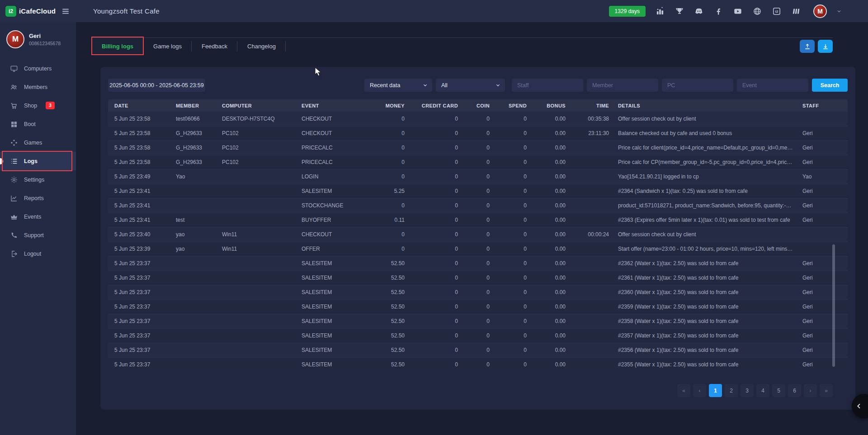  What do you see at coordinates (38, 180) in the screenshot?
I see `sidebar-item-settings: Settings` at bounding box center [38, 180].